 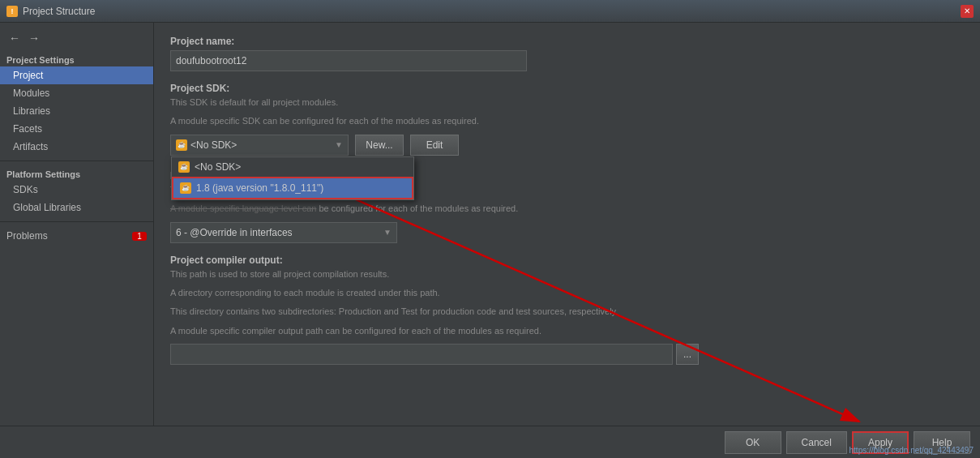 I want to click on bottom-bar: OK Cancel Apply Help https://blog.csdn.n…, so click(x=490, y=442).